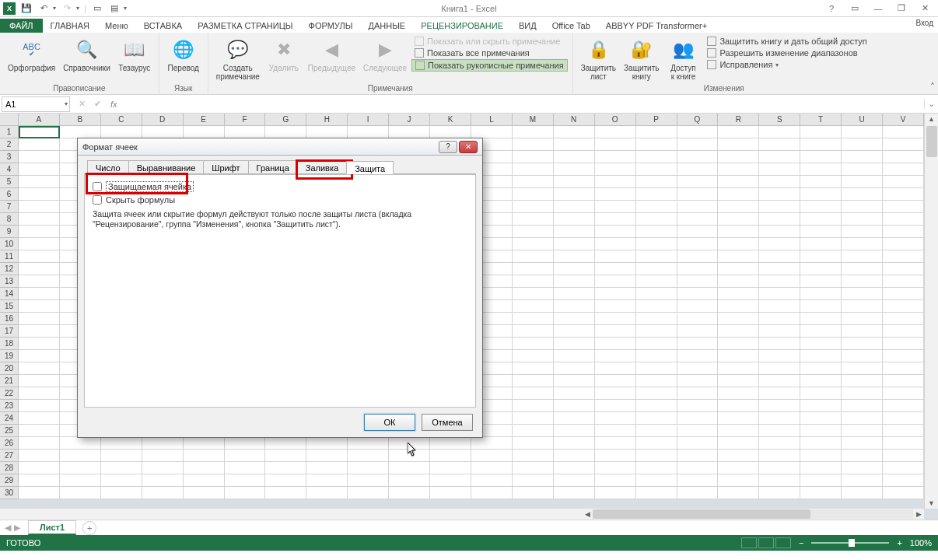  I want to click on checkbox-hidden, so click(97, 200).